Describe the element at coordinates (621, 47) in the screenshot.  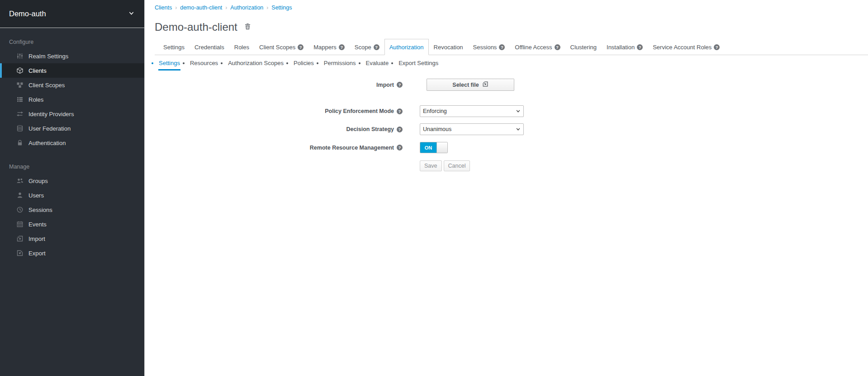
I see `tab-label: Installation` at that location.